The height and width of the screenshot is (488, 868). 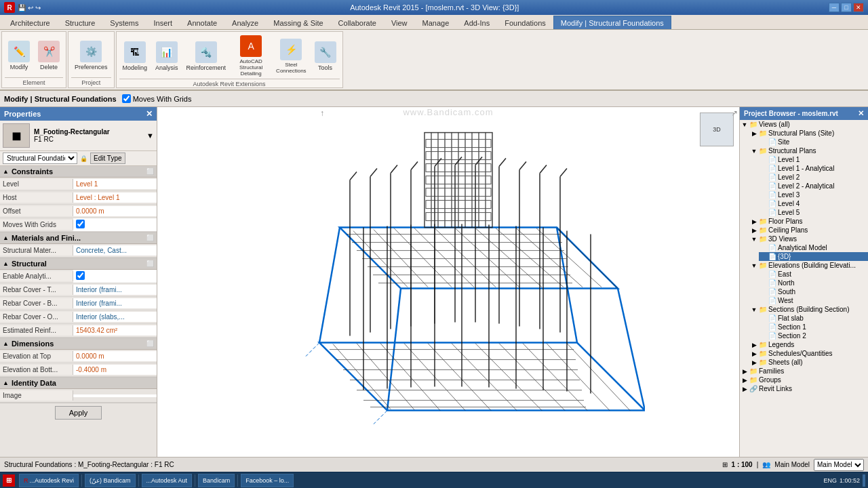 What do you see at coordinates (434, 22) in the screenshot?
I see `ribbon-tabs: Architecture Structure Systems Insert An…` at bounding box center [434, 22].